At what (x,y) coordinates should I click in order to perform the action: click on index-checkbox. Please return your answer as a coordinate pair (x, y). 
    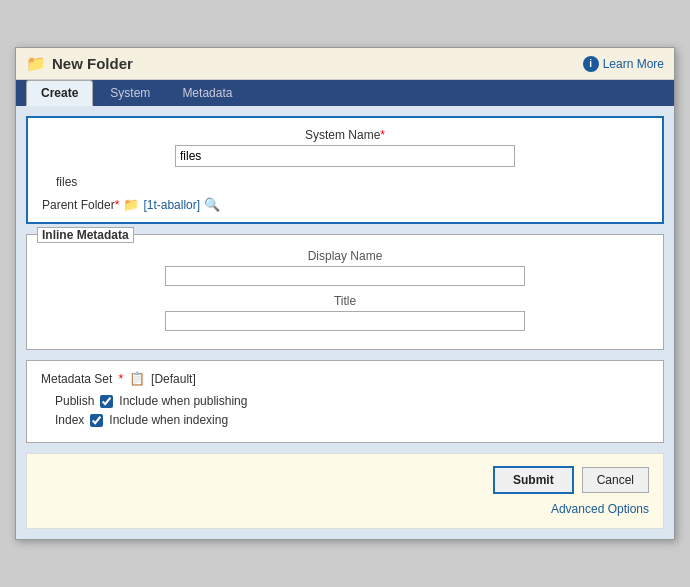
    Looking at the image, I should click on (96, 420).